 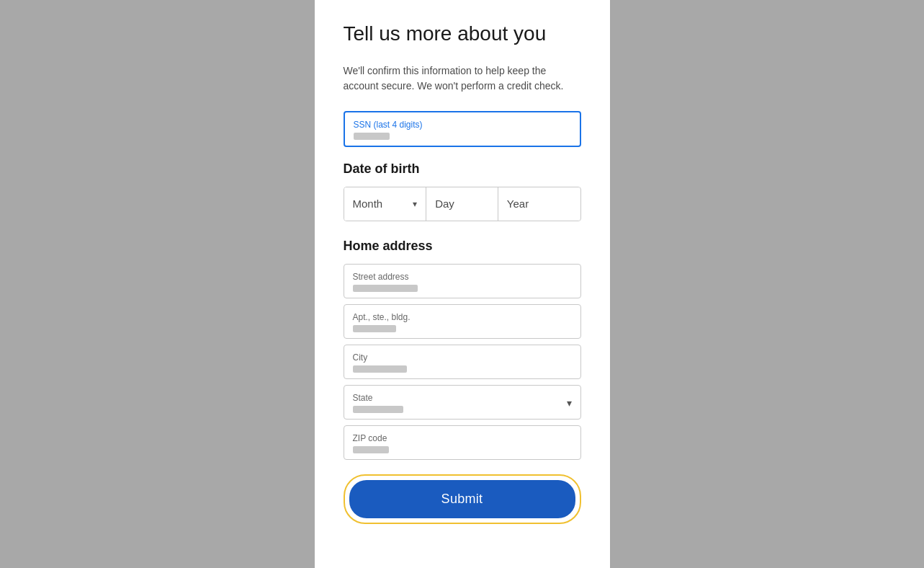 What do you see at coordinates (462, 129) in the screenshot?
I see `ssn-field: SSN (last 4 digits)` at bounding box center [462, 129].